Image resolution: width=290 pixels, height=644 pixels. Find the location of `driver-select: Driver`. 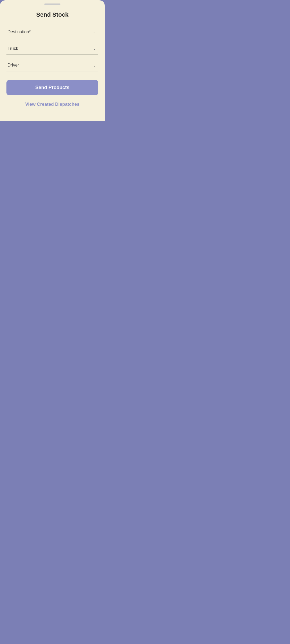

driver-select: Driver is located at coordinates (52, 65).